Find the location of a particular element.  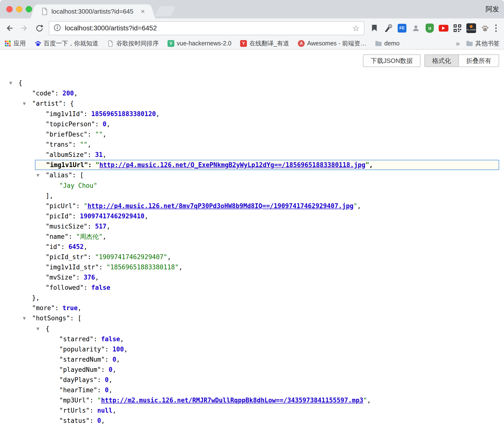

back-button is located at coordinates (9, 28).